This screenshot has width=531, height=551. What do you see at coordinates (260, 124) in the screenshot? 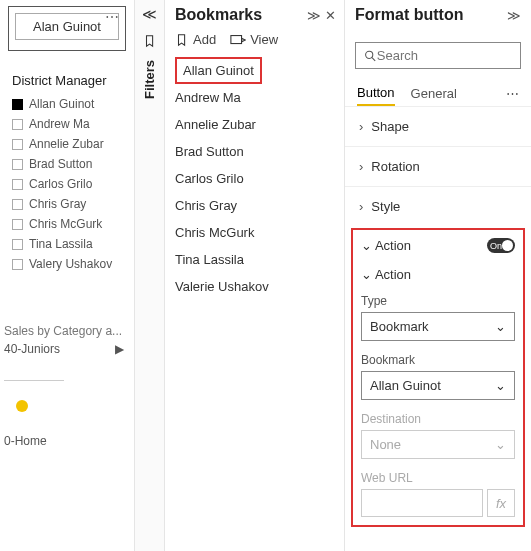
I see `bookmark-item: Annelie Zubar` at bounding box center [260, 124].